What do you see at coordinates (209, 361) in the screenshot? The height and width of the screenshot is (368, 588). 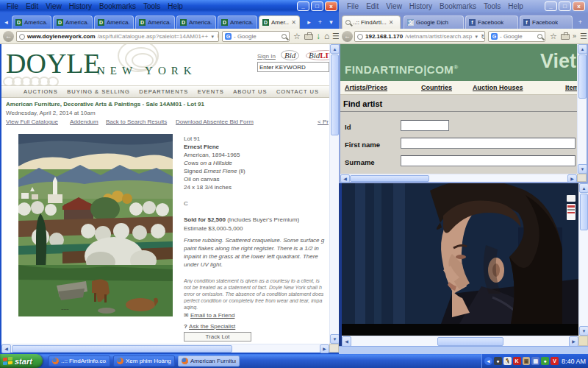 I see `taskbar-button-american-furniture: American Furnitur...` at bounding box center [209, 361].